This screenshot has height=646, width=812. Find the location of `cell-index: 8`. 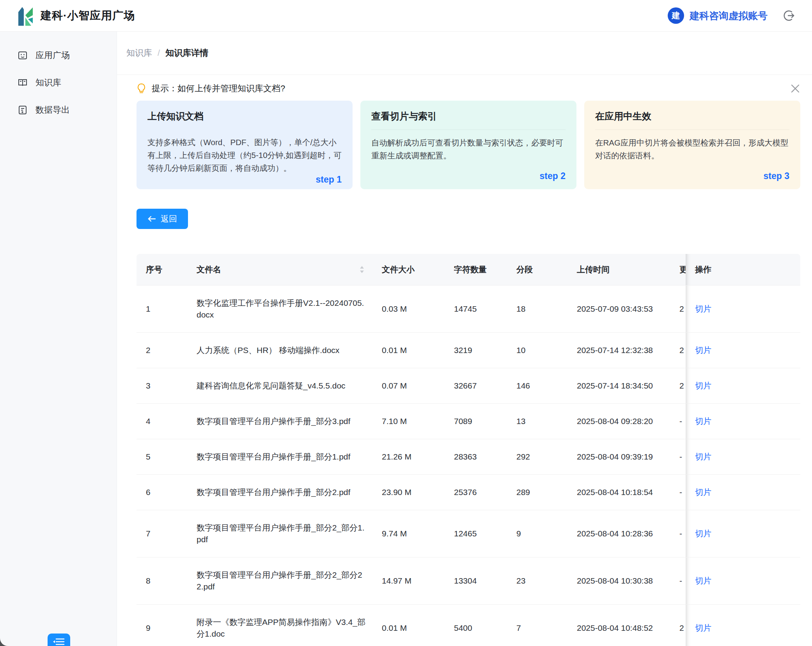

cell-index: 8 is located at coordinates (162, 581).